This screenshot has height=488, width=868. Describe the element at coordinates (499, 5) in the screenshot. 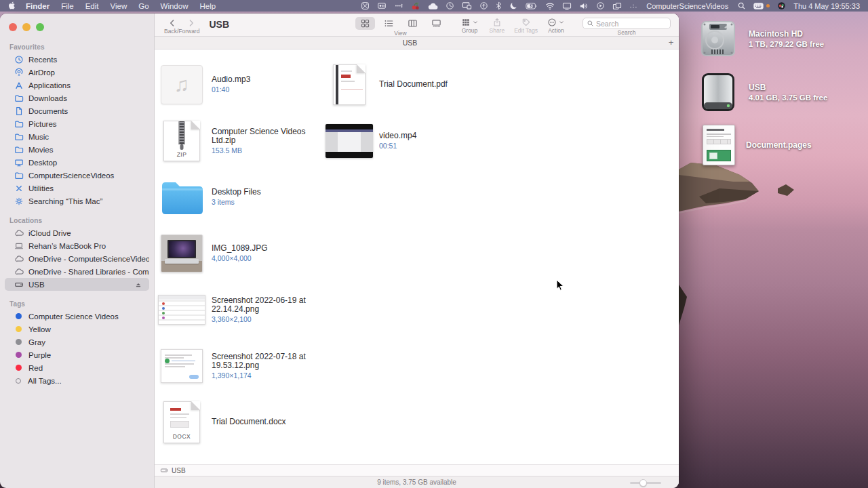

I see `bluetooth-icon` at that location.